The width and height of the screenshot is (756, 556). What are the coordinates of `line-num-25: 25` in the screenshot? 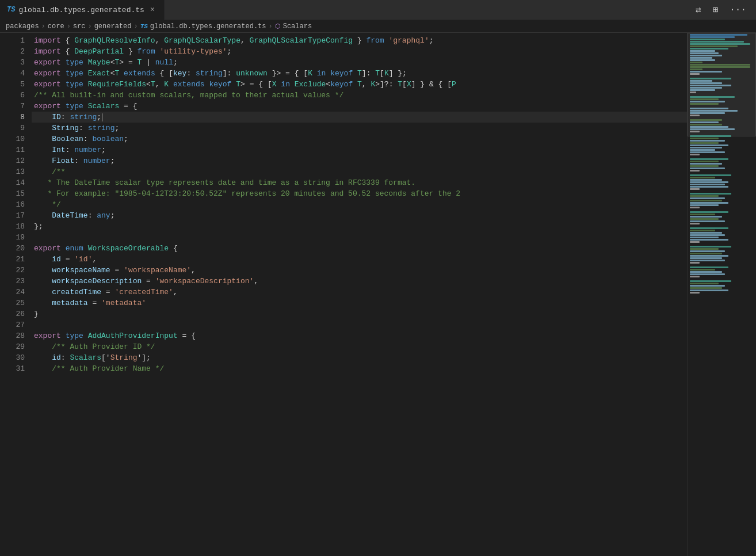 It's located at (13, 303).